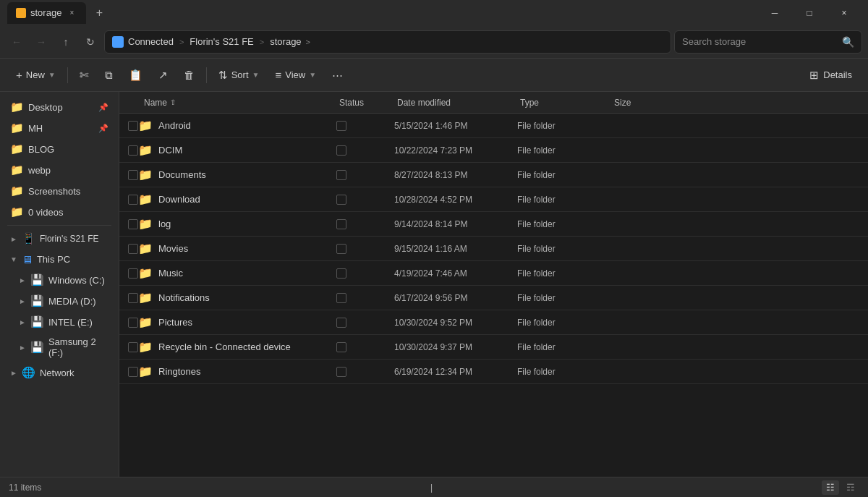  I want to click on table-row: 📁 log 9/14/2024 8:14 PM File folder, so click(493, 224).